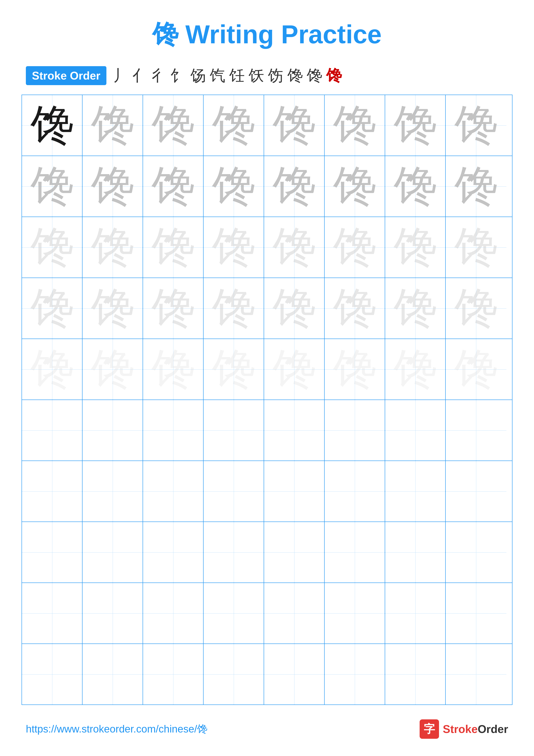 The height and width of the screenshot is (756, 534). What do you see at coordinates (464, 729) in the screenshot?
I see `footer-logo: 字 StrokeOrder` at bounding box center [464, 729].